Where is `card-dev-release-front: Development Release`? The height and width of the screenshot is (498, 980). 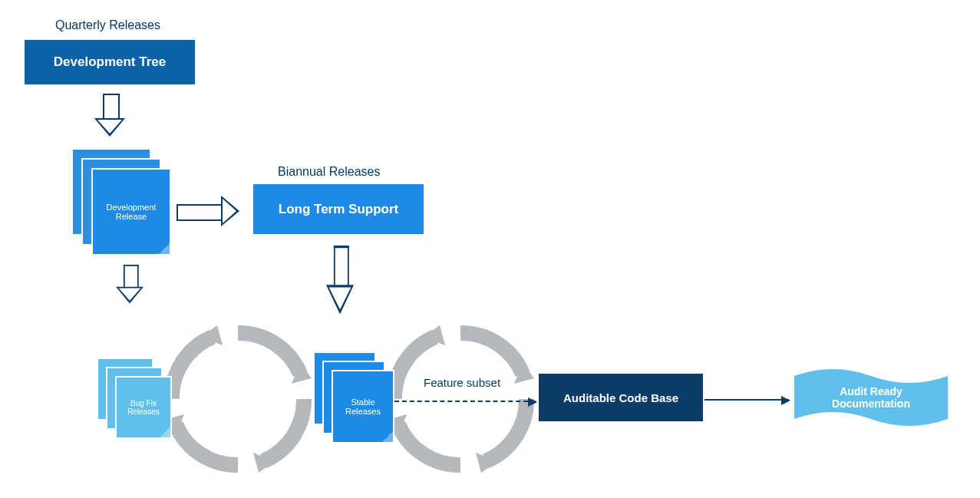 card-dev-release-front: Development Release is located at coordinates (131, 212).